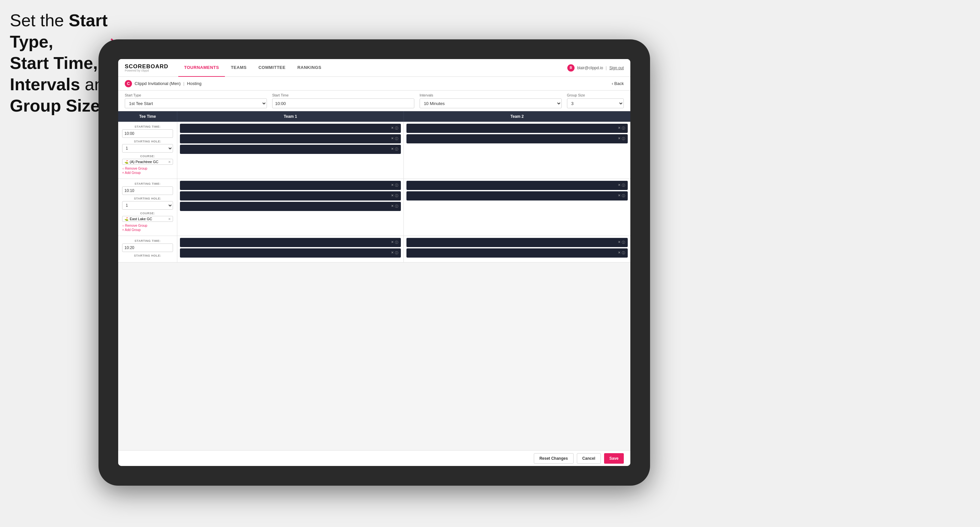 This screenshot has width=980, height=527. What do you see at coordinates (239, 68) in the screenshot?
I see `tab-teams: TEAMS` at bounding box center [239, 68].